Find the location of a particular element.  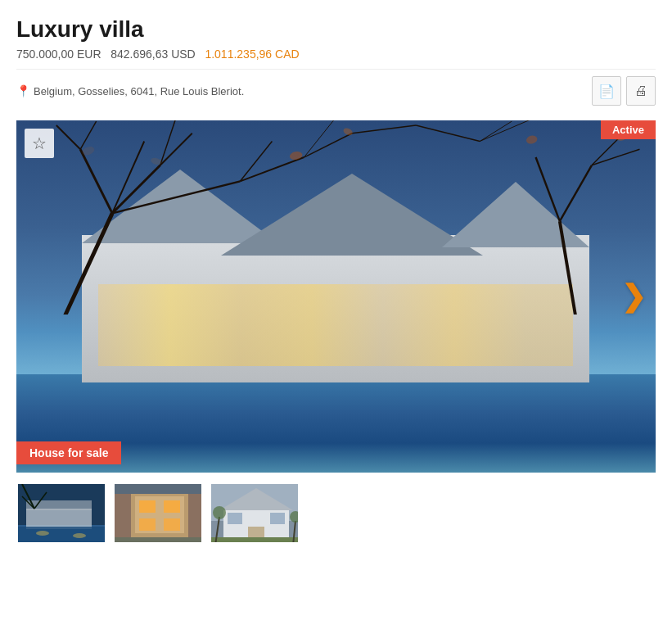

chevron-right-icon: ❯ is located at coordinates (634, 296).